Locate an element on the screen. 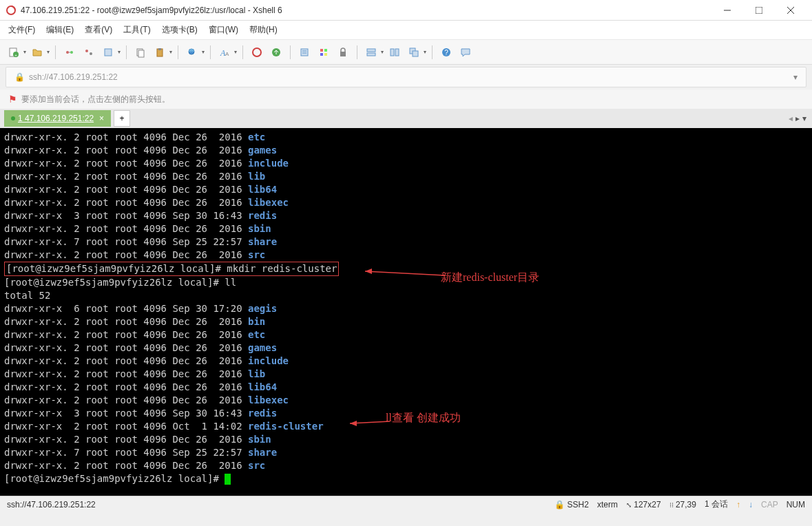  tab-bar: 1 47.106.219.251:22 × + ◂ ▸ ▾ is located at coordinates (406, 118).